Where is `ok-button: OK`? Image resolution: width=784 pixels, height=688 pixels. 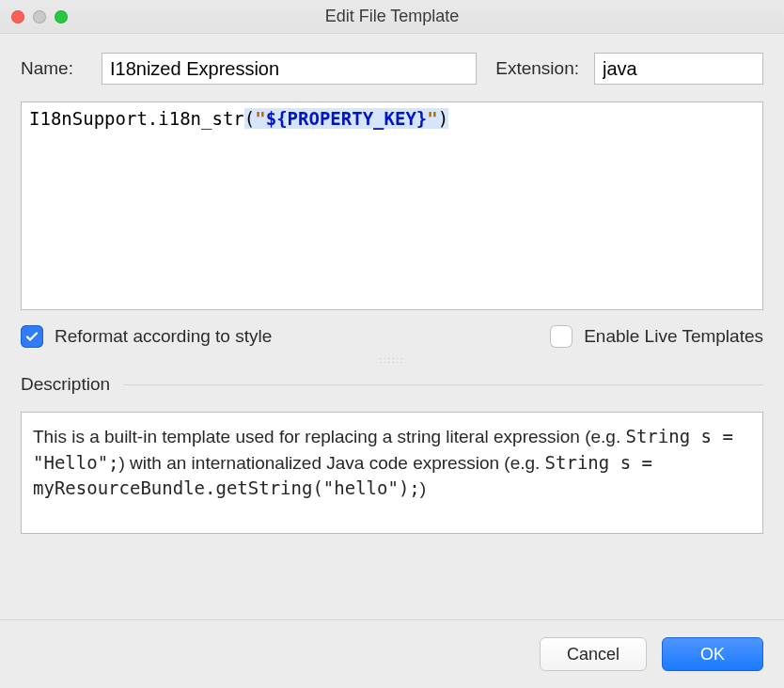 ok-button: OK is located at coordinates (713, 654).